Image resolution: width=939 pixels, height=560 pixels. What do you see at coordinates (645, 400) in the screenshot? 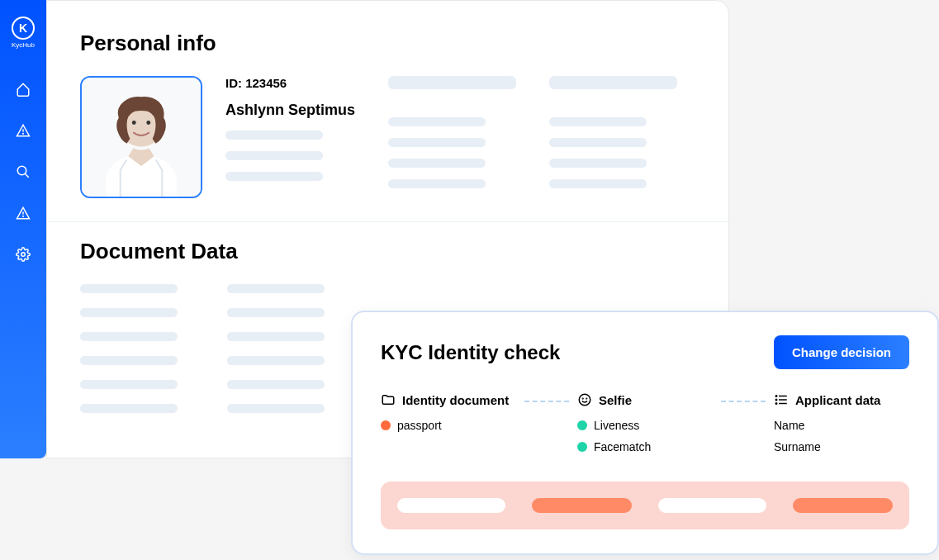
I see `selfie-header: Selfie` at bounding box center [645, 400].